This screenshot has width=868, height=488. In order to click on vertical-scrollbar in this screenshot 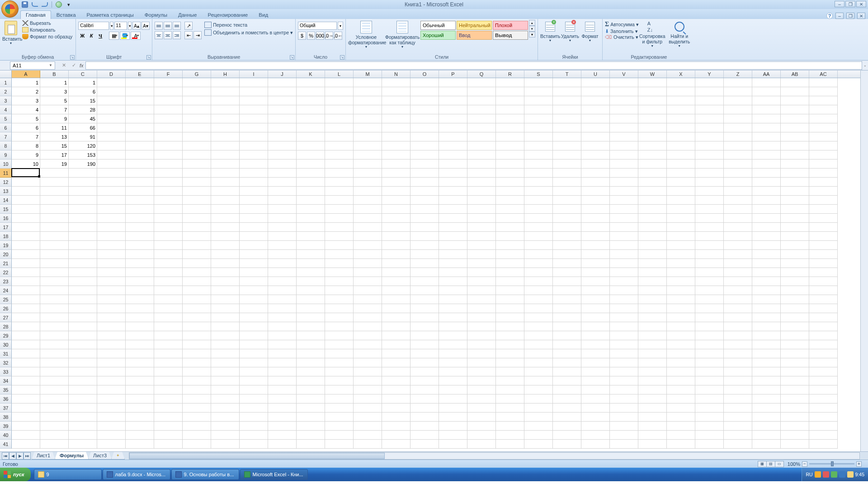, I will do `click(864, 261)`.